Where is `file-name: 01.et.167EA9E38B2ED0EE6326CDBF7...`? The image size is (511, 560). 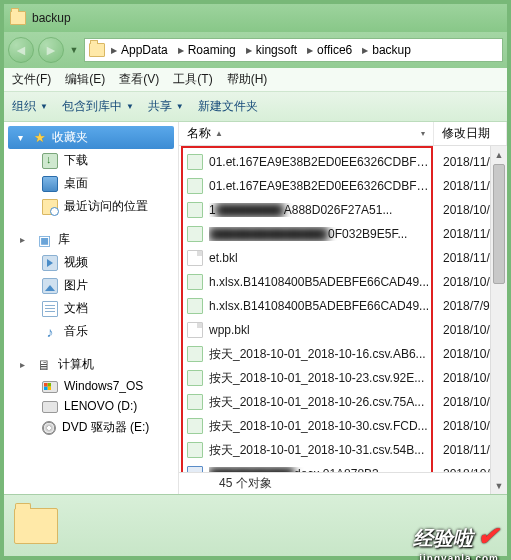 file-name: 01.et.167EA9E38B2ED0EE6326CDBF7... is located at coordinates (321, 162).